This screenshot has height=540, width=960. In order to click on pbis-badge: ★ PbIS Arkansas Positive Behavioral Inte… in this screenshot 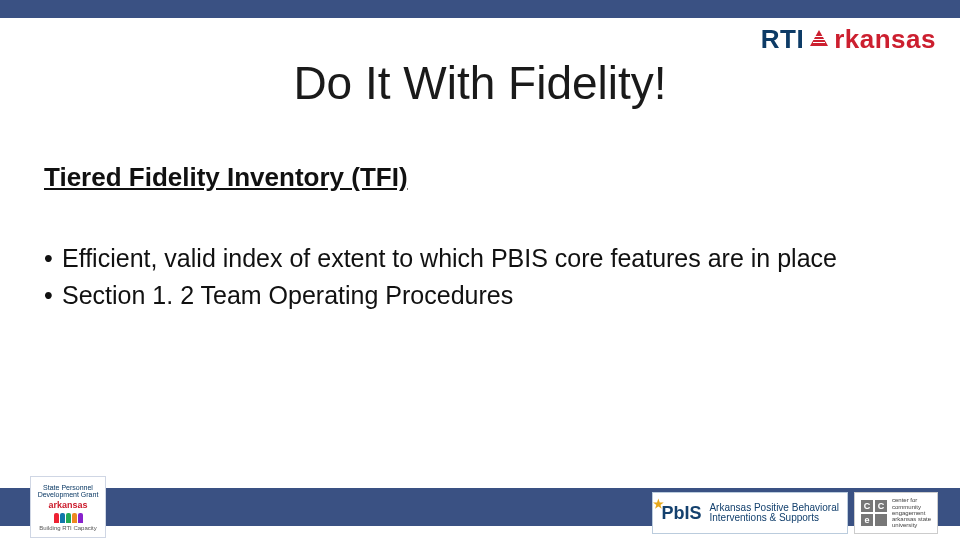, I will do `click(750, 513)`.